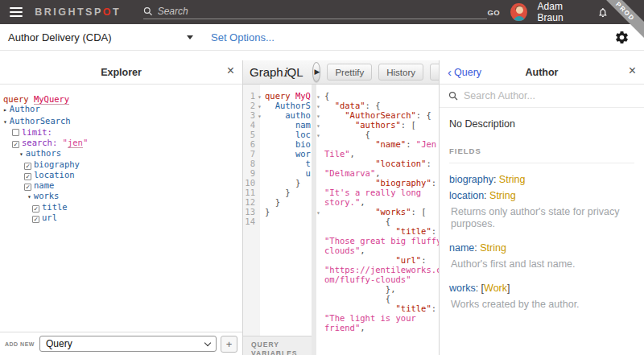 The image size is (644, 355). What do you see at coordinates (288, 96) in the screenshot?
I see `editor-code: query MyQ` at bounding box center [288, 96].